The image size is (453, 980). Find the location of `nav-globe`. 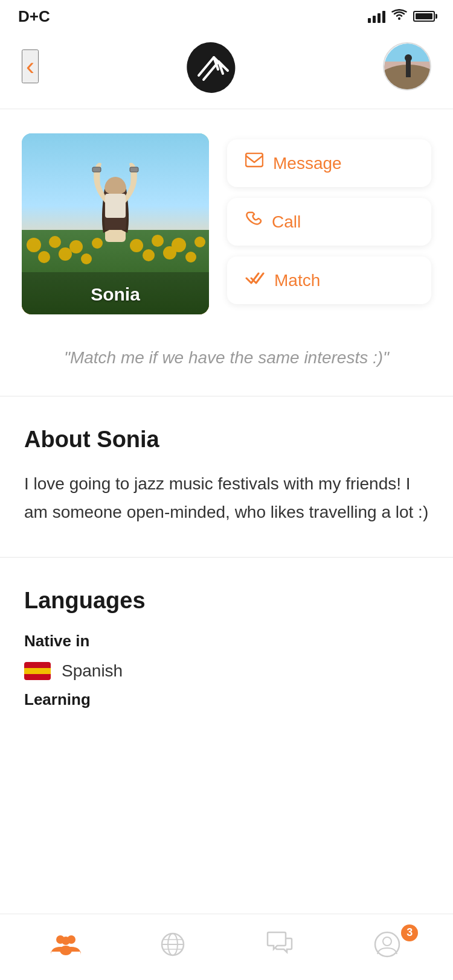

nav-globe is located at coordinates (173, 947).